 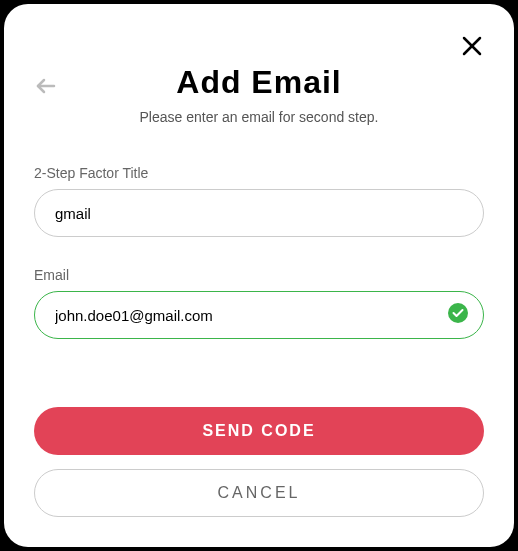 I want to click on send-code-button: SEND CODE, so click(x=259, y=431).